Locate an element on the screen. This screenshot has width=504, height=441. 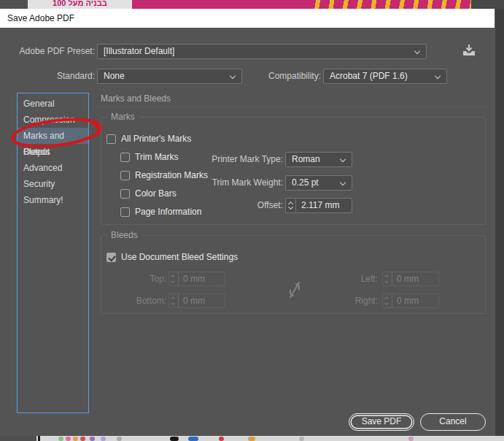
use-document-bleed-label: Use Document Bleed Settings is located at coordinates (179, 257).